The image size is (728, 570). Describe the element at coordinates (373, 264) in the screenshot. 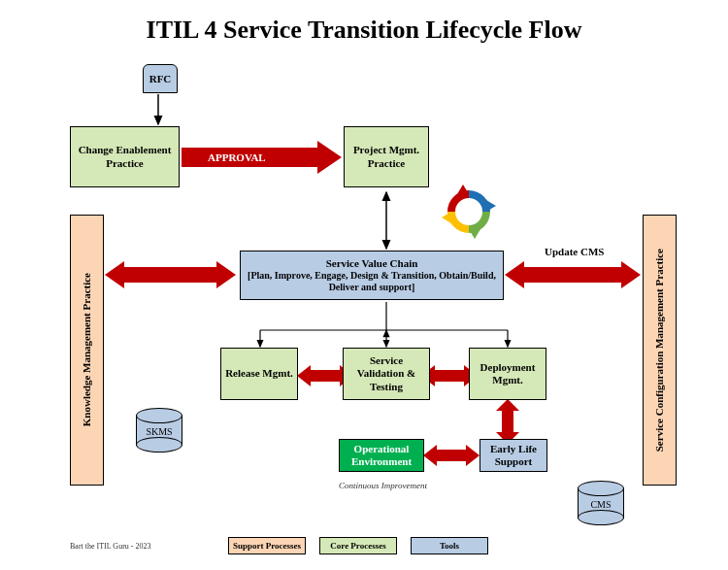

I see `svc-line1: Service Value Chain` at that location.